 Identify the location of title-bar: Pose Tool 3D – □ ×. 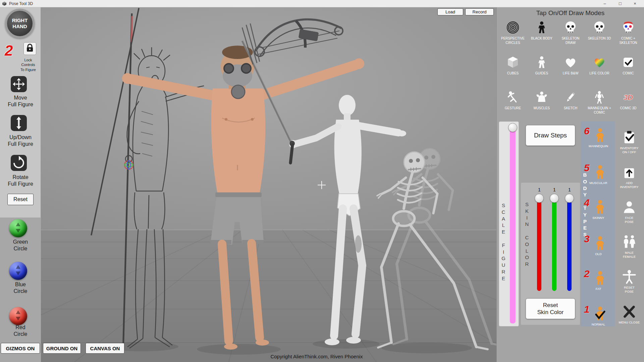
(322, 4).